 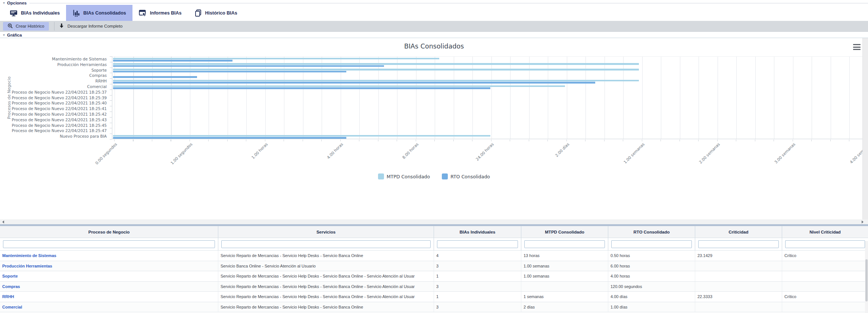 I want to click on cell-rto: 120.00 segundos, so click(x=652, y=287).